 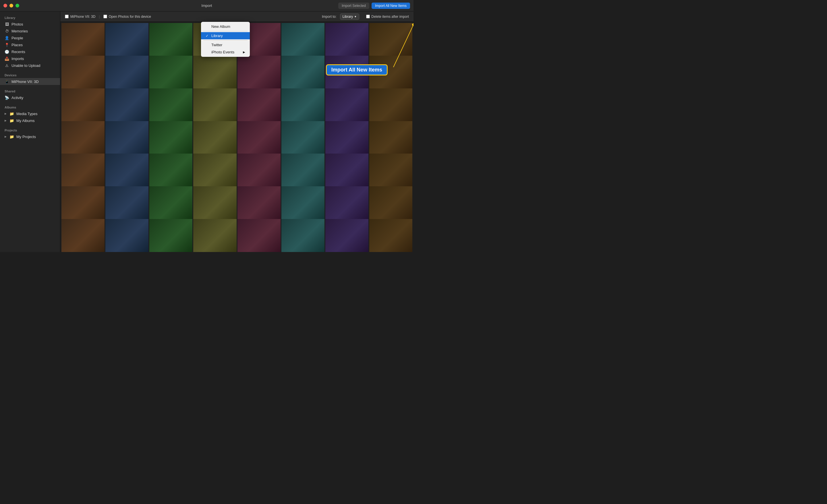 I want to click on sidebar-label-unable-upload: Unable to Upload, so click(x=26, y=66).